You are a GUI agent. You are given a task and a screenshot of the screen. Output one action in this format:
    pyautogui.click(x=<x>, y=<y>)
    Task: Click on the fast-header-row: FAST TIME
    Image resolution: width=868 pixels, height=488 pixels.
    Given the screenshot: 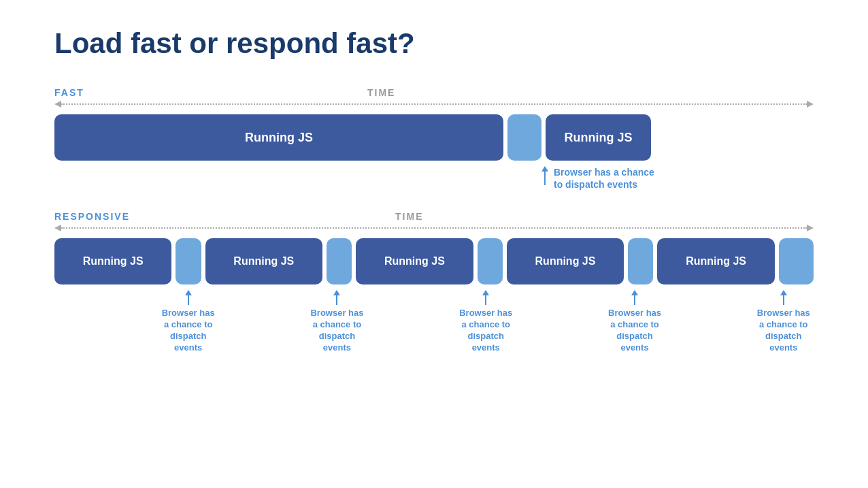 What is the action you would take?
    pyautogui.click(x=434, y=93)
    